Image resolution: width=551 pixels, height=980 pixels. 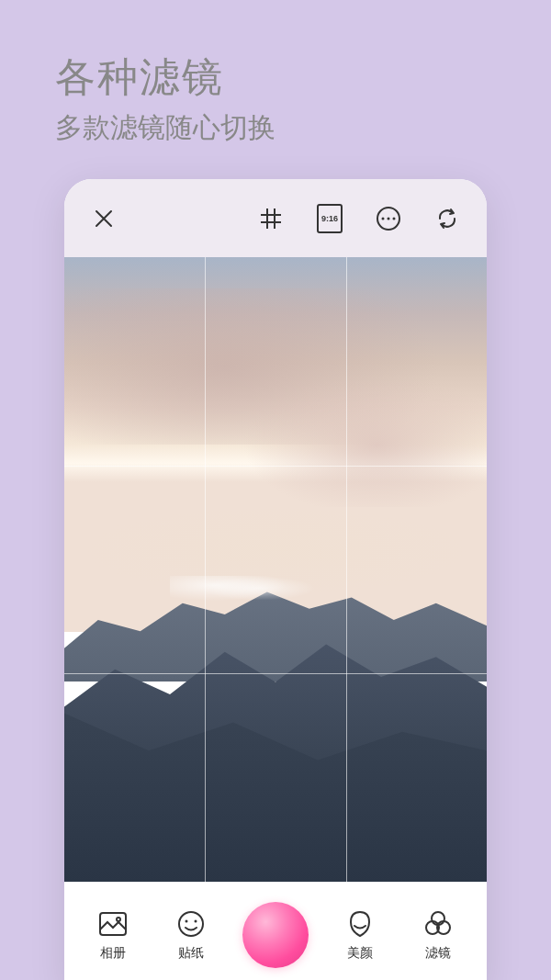 I want to click on filter-button: 滤镜, so click(x=438, y=935).